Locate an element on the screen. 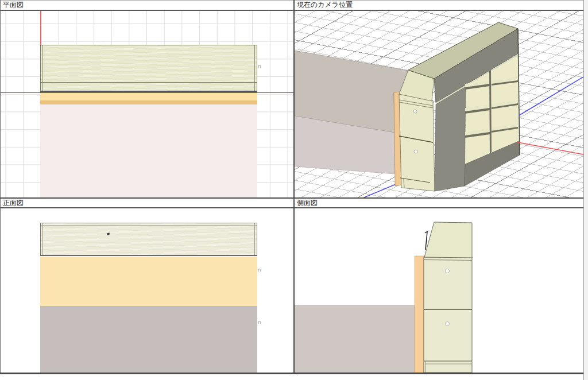 This screenshot has width=588, height=380. front-clipped-dimension-label-2: ｎ is located at coordinates (260, 323).